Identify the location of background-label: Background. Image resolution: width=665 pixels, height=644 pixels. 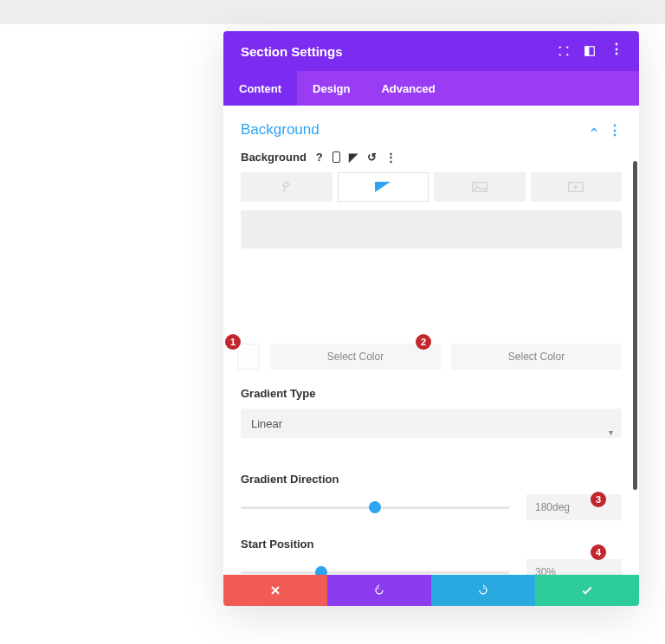
(274, 158).